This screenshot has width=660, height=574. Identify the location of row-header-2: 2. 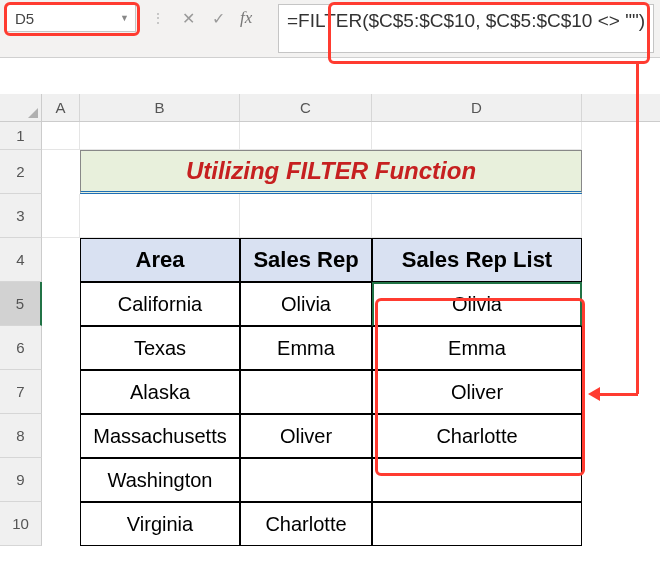
(21, 172).